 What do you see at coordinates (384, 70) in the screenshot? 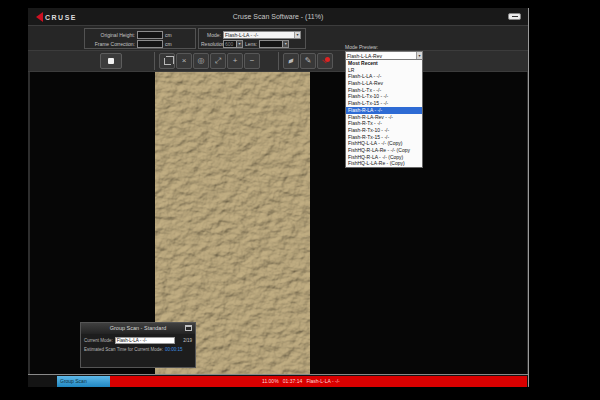
I see `dropdown-option: LR` at bounding box center [384, 70].